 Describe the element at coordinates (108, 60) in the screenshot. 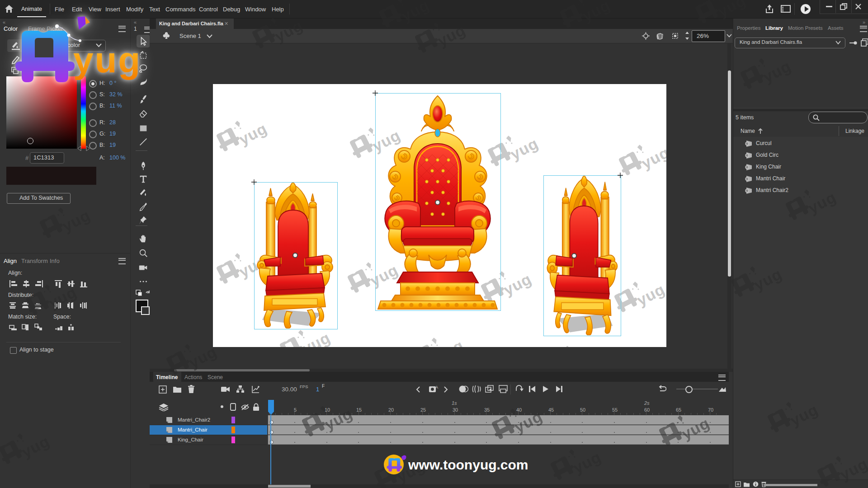

I see `svg-text: yug` at that location.